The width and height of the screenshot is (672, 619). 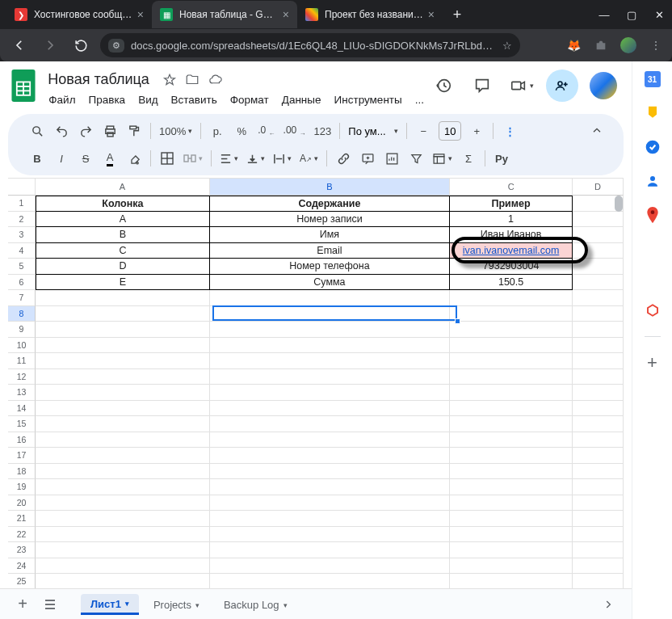 I want to click on row-header: 15, so click(x=22, y=424).